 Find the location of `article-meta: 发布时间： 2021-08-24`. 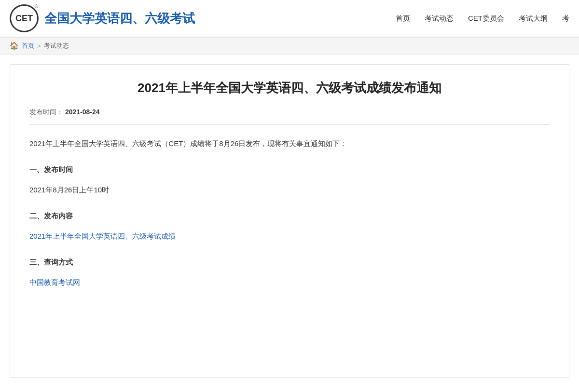

article-meta: 发布时间： 2021-08-24 is located at coordinates (290, 117).